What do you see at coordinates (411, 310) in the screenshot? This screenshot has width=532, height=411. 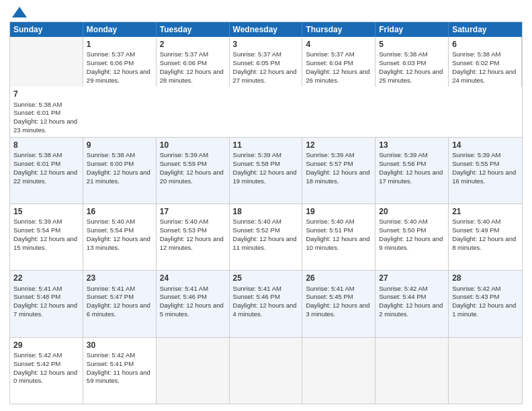 I see `daylight-label: Daylight: 12 hours and 2 minutes.` at bounding box center [411, 310].